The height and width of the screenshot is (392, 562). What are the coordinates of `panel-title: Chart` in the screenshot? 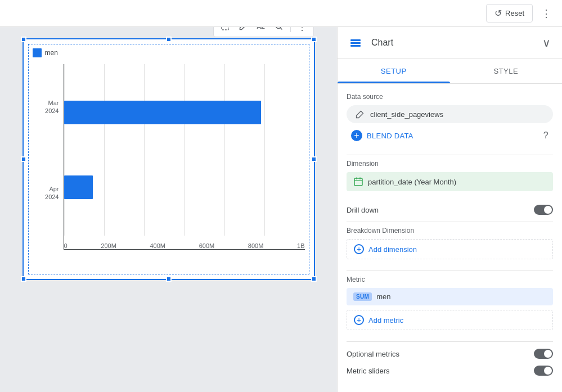 It's located at (452, 43).